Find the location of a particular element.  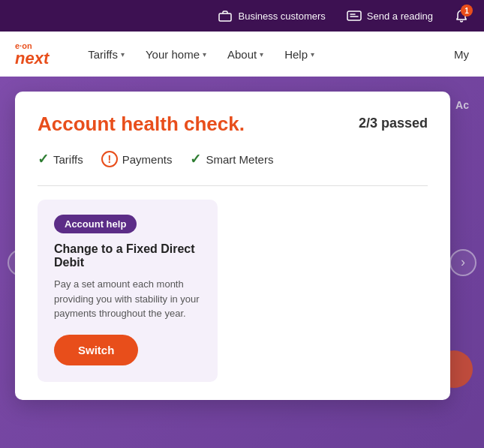

check-smart-meters-pass-icon: ✓ is located at coordinates (195, 159).